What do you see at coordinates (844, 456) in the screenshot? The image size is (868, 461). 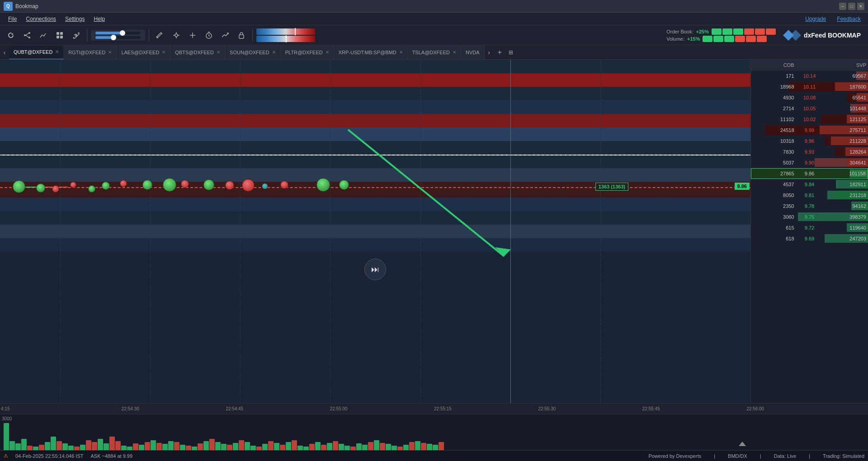 I see `status-trading: Trading: Simulated` at bounding box center [844, 456].